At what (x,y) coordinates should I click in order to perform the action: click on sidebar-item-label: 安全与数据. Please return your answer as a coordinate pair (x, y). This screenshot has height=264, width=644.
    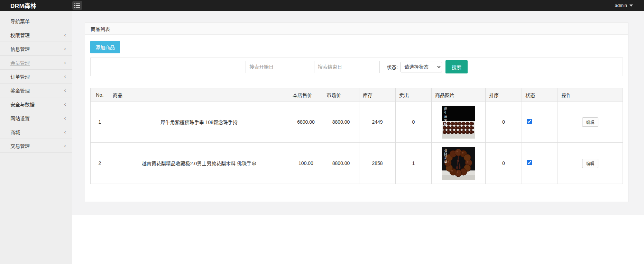
    Looking at the image, I should click on (22, 104).